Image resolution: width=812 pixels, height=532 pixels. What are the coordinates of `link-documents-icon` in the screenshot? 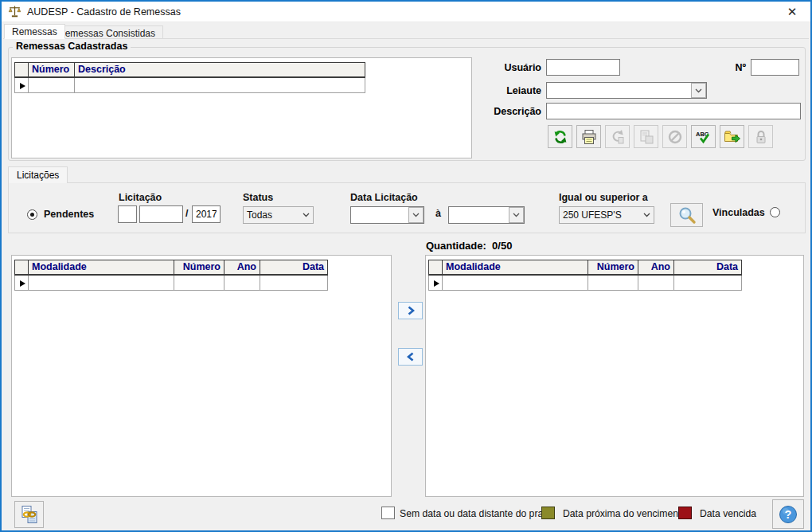 It's located at (29, 514).